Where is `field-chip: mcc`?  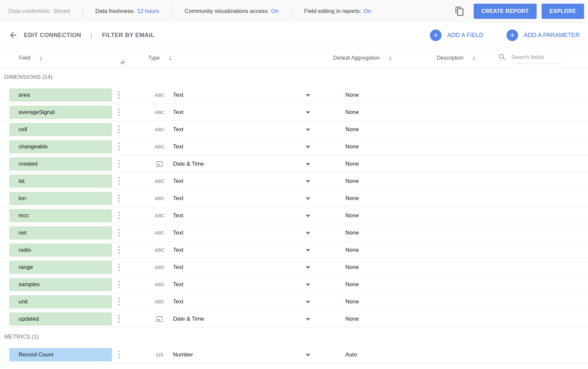 field-chip: mcc is located at coordinates (61, 216).